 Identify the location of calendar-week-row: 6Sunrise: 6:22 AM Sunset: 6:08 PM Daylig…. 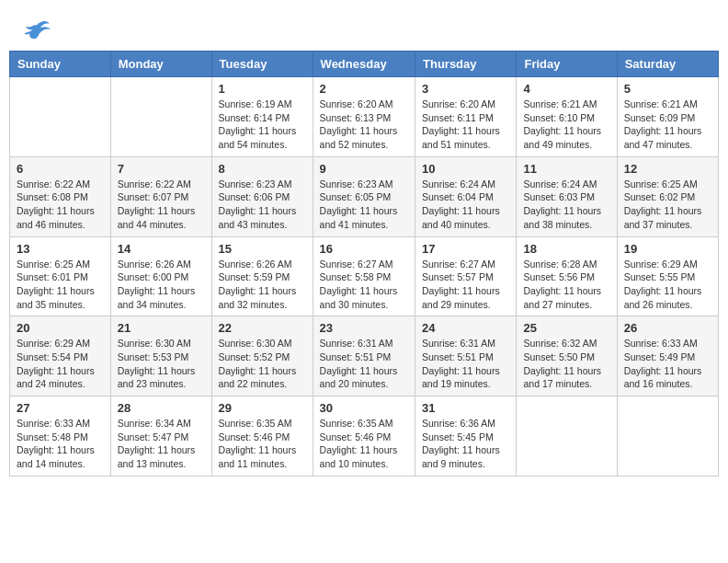
(364, 197).